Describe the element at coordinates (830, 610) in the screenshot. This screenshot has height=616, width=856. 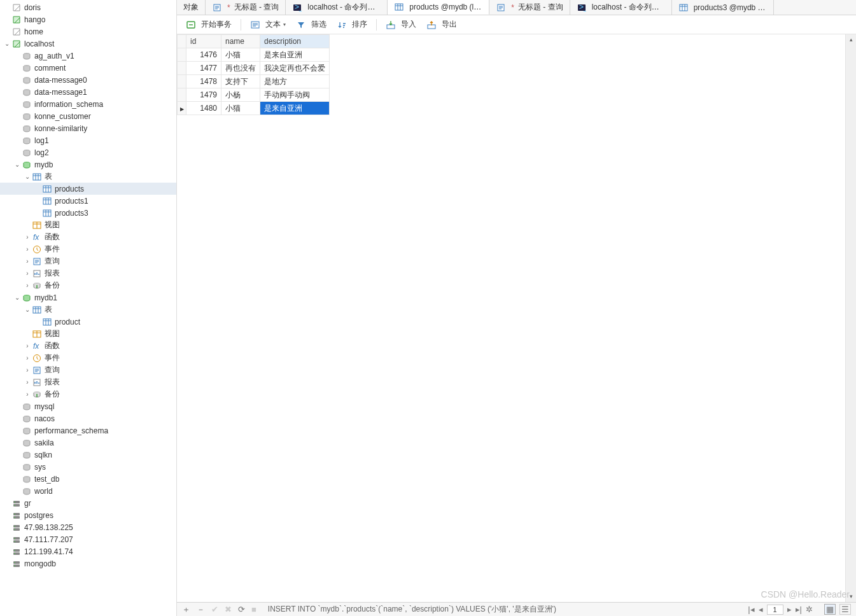
I see `grid-view-button: ▦` at that location.